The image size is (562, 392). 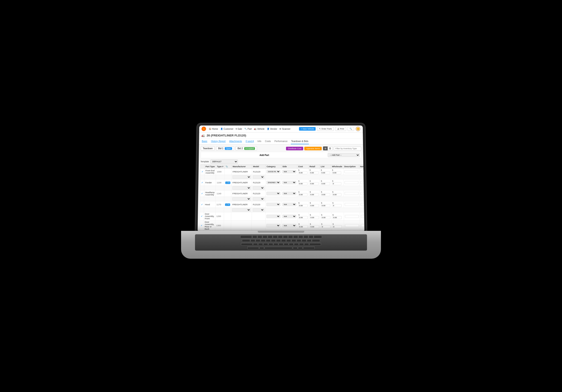 I want to click on tabs-row: Basic History Report Attachments Q and A…, so click(x=281, y=142).